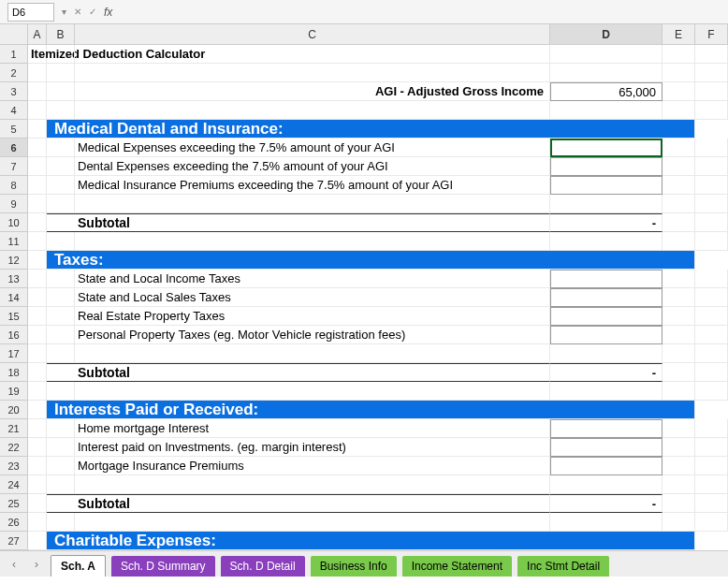 This screenshot has width=728, height=584. Describe the element at coordinates (606, 35) in the screenshot. I see `col-header-D: D` at that location.